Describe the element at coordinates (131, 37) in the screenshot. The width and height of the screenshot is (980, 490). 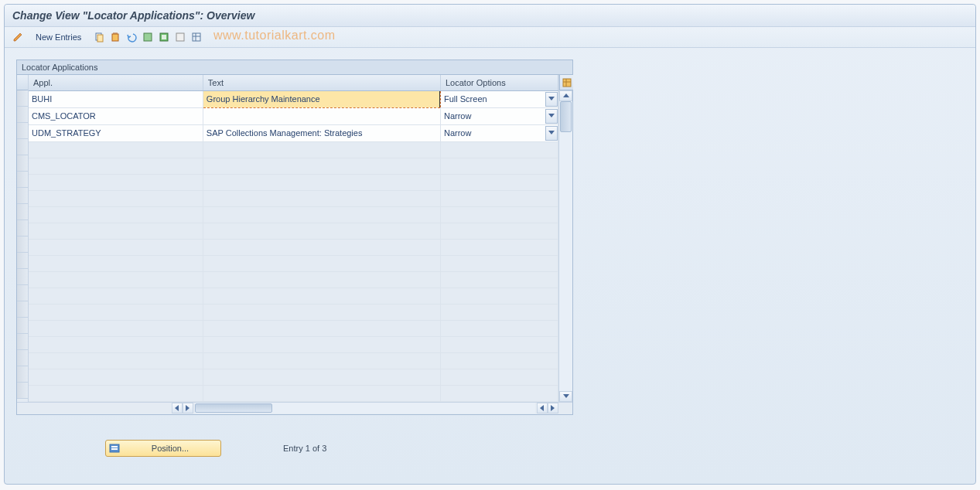
I see `undo-icon` at that location.